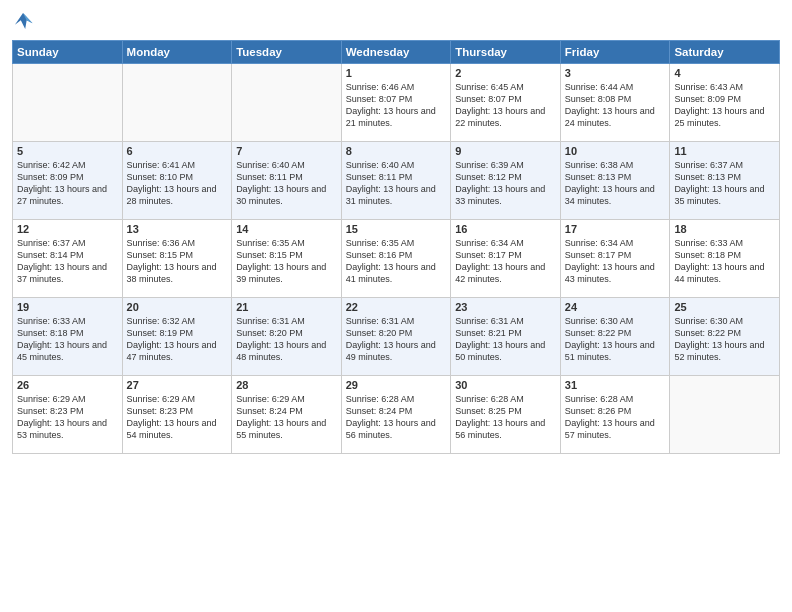 Image resolution: width=792 pixels, height=612 pixels. I want to click on day-info: Sunrise: 6:37 AM Sunset: 8:14 PM Dayligh…, so click(68, 262).